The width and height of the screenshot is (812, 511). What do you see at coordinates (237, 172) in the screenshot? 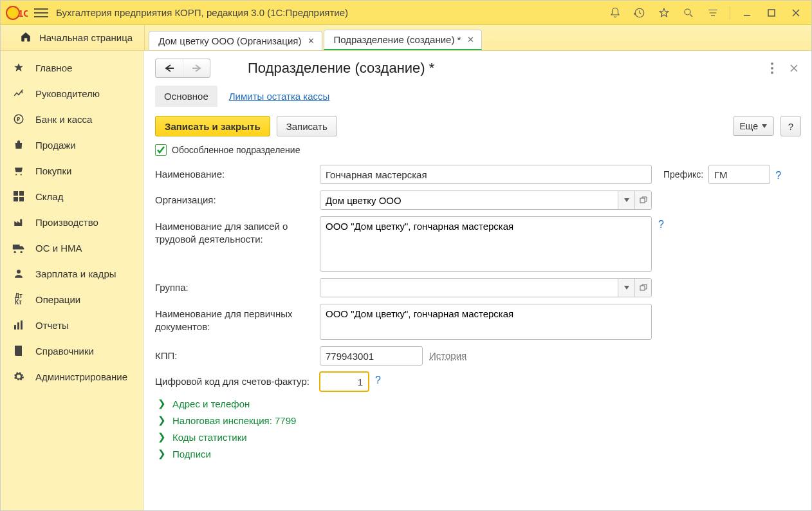
I see `name-label: Наименование:` at bounding box center [237, 172].